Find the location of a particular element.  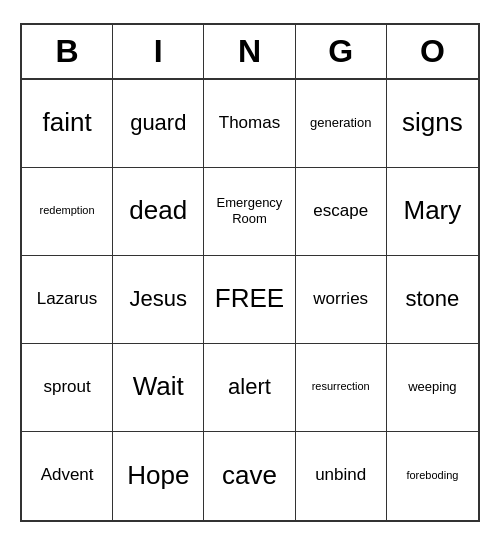

bingo-cell: escape is located at coordinates (342, 212).